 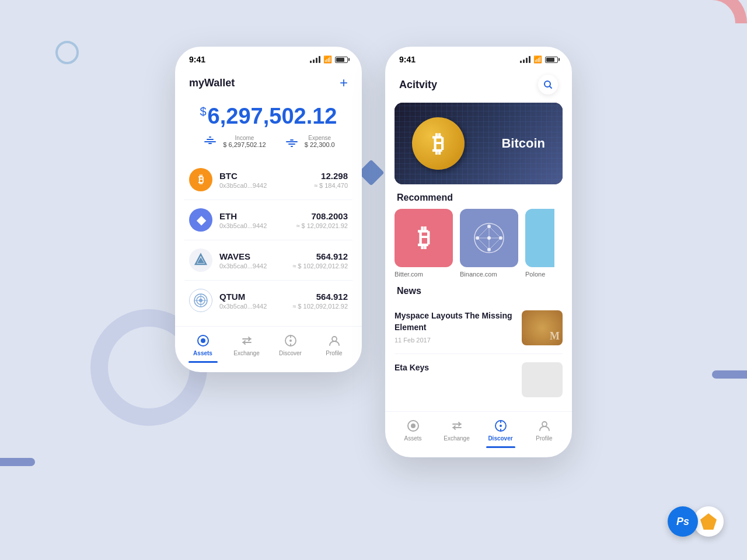 What do you see at coordinates (201, 260) in the screenshot?
I see `waves-icon` at bounding box center [201, 260].